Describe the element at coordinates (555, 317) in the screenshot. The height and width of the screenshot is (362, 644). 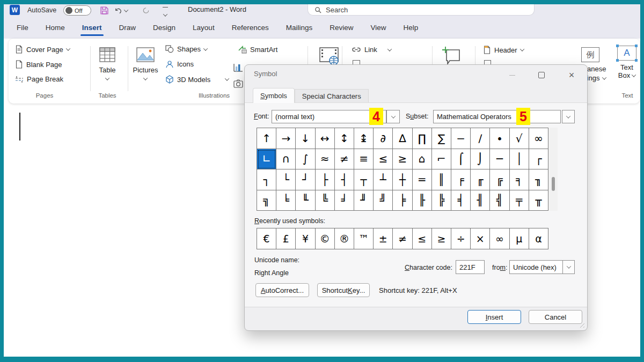
I see `cancel-button: Cancel` at that location.